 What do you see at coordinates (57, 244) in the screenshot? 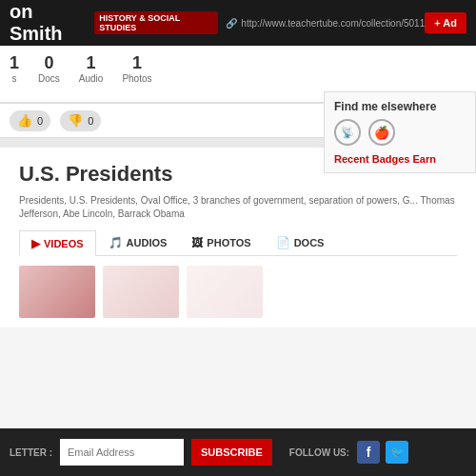
I see `tab-videos: ▶ VIDEOS` at bounding box center [57, 244].